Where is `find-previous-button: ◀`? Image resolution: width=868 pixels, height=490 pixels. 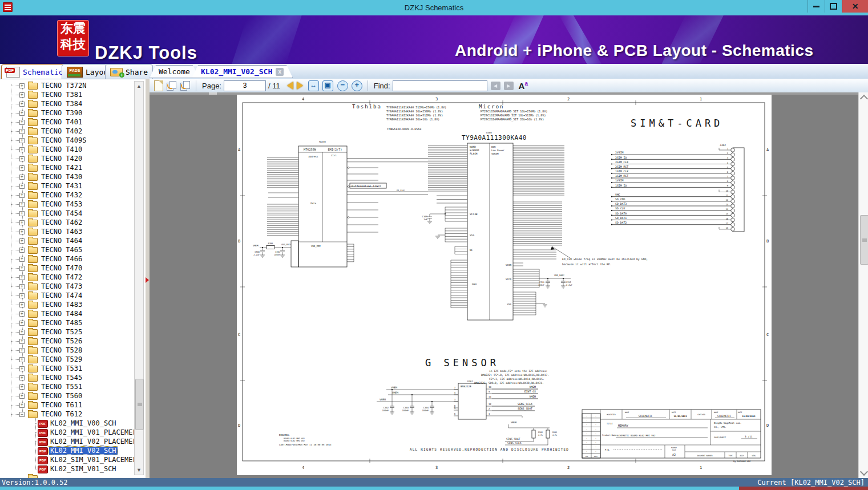 find-previous-button: ◀ is located at coordinates (495, 86).